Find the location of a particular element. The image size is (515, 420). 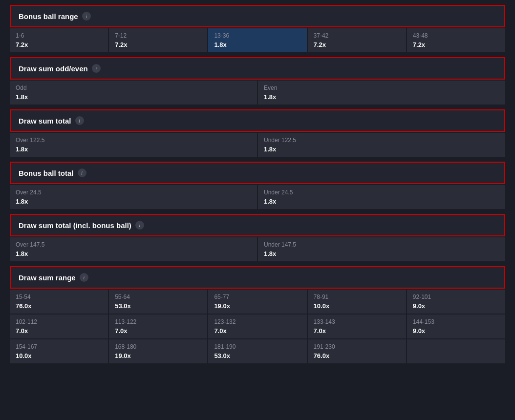

info-icon-bonus-ball-range: i is located at coordinates (86, 16).